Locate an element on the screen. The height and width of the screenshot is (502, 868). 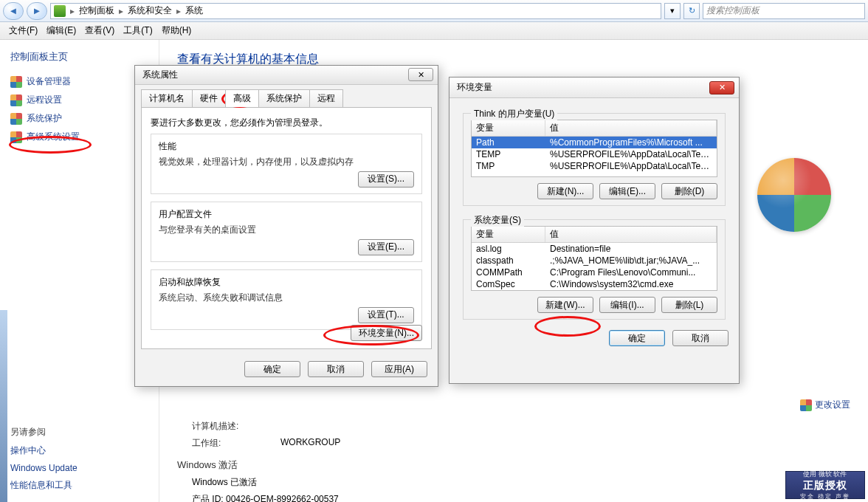
user-variables-group: Think 的用户变量(U) 变量 值 Path%CommonProgramFi… is located at coordinates (594, 159).